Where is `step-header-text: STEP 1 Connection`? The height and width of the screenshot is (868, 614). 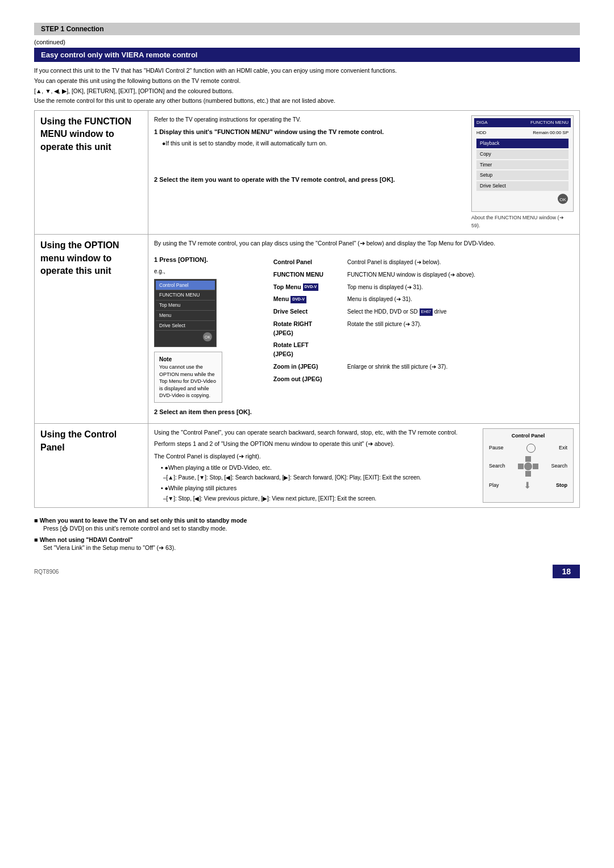 step-header-text: STEP 1 Connection is located at coordinates (72, 29).